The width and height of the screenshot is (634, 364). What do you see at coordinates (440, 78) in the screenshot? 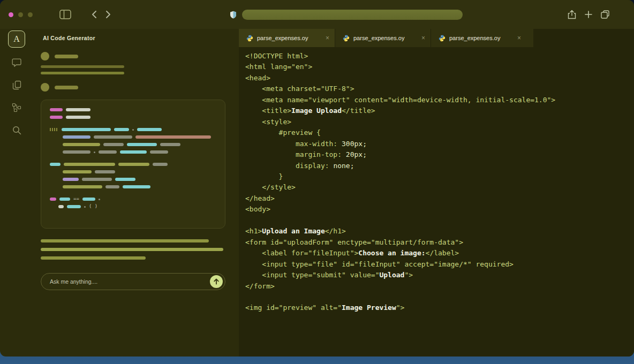
I see `code-line: <head>` at bounding box center [440, 78].